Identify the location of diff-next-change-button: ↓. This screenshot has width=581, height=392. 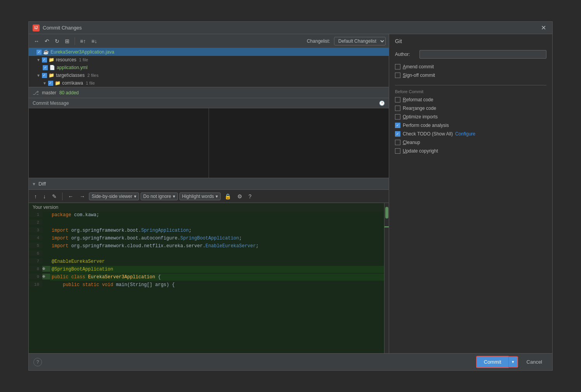
(44, 196).